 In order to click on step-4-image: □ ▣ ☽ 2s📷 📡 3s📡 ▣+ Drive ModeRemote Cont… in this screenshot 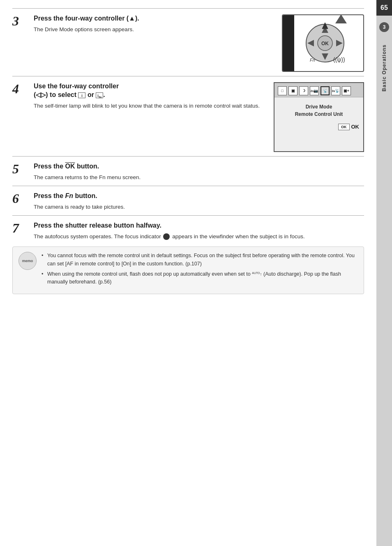, I will do `click(319, 117)`.